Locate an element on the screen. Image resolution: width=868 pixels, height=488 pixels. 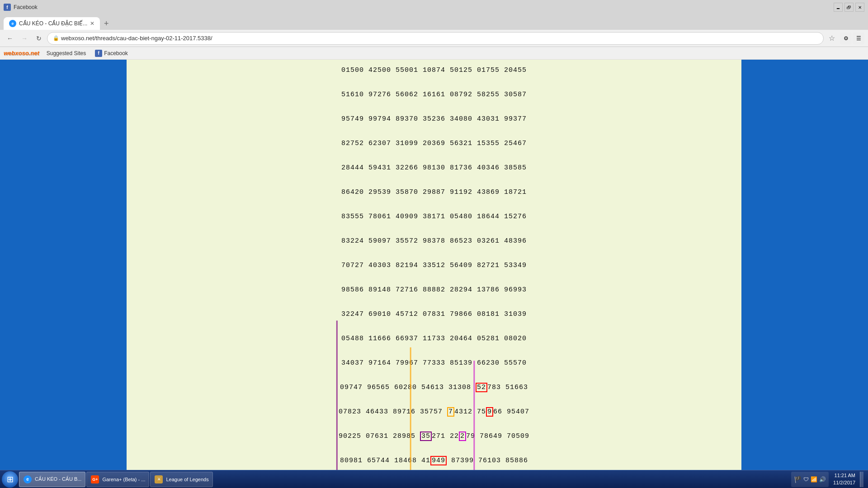
left-sidebar is located at coordinates (63, 265).